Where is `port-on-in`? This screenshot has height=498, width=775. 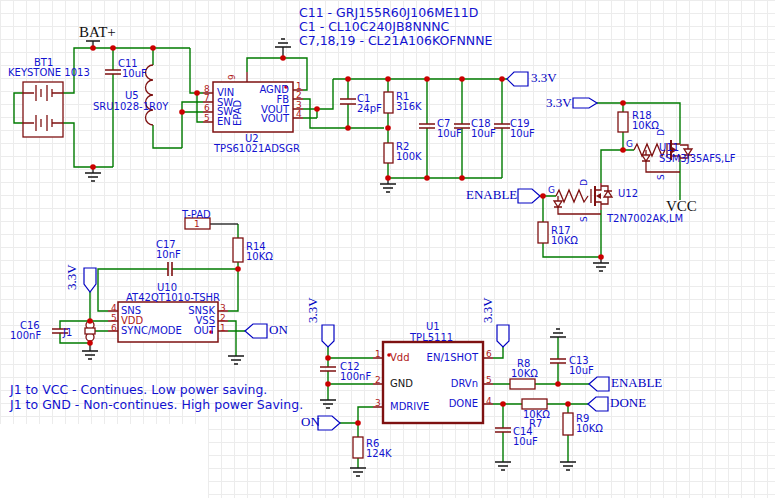 port-on-in is located at coordinates (329, 423).